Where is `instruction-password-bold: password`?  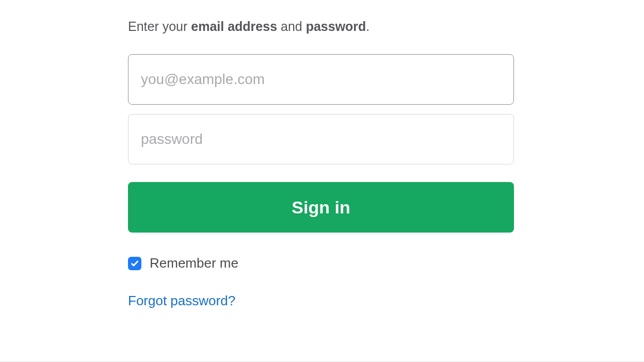
instruction-password-bold: password is located at coordinates (336, 26).